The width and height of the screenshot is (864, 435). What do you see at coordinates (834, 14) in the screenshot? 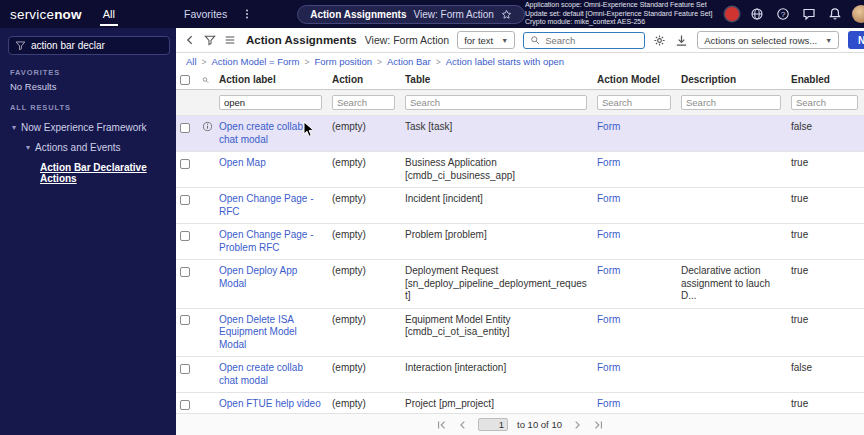
I see `notifications-bell-icon` at bounding box center [834, 14].